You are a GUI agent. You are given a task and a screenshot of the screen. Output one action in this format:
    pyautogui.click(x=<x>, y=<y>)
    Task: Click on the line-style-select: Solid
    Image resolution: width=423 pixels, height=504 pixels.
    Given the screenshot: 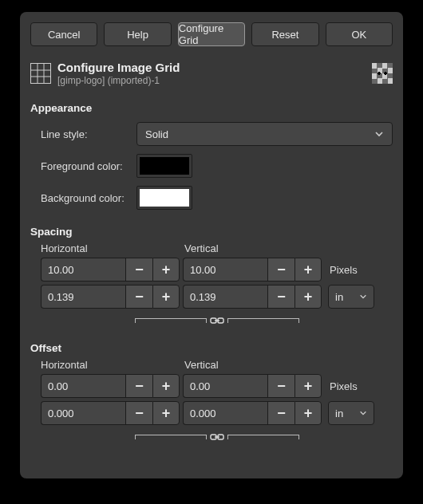 What is the action you would take?
    pyautogui.click(x=265, y=134)
    